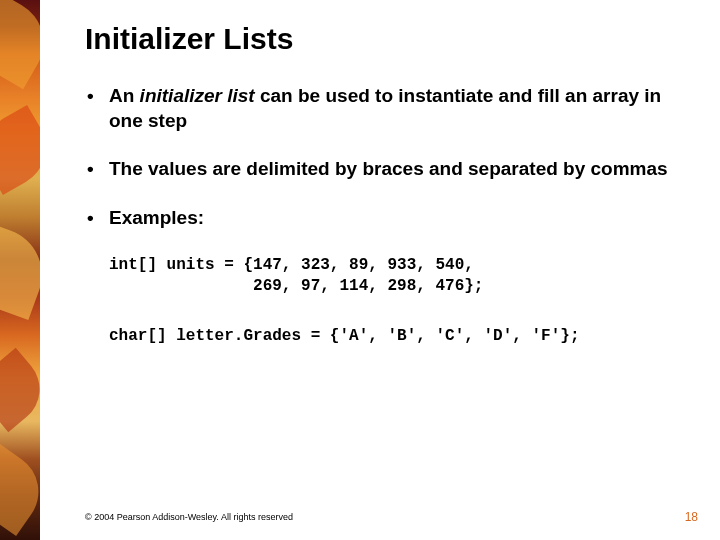 The image size is (720, 540). Describe the element at coordinates (400, 276) in the screenshot. I see `code-example-1: int[] units = {147, 323, 89, 933, 540, 2…` at that location.